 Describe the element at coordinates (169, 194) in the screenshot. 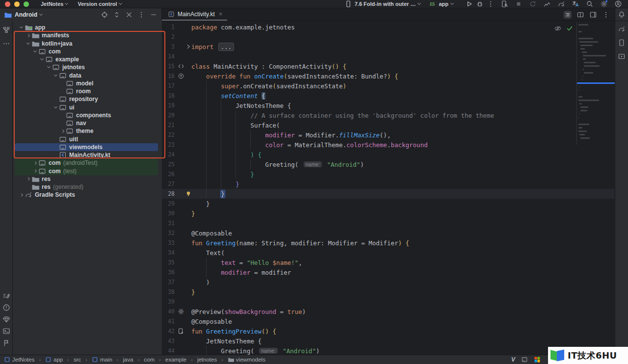

I see `line-number: 28` at that location.